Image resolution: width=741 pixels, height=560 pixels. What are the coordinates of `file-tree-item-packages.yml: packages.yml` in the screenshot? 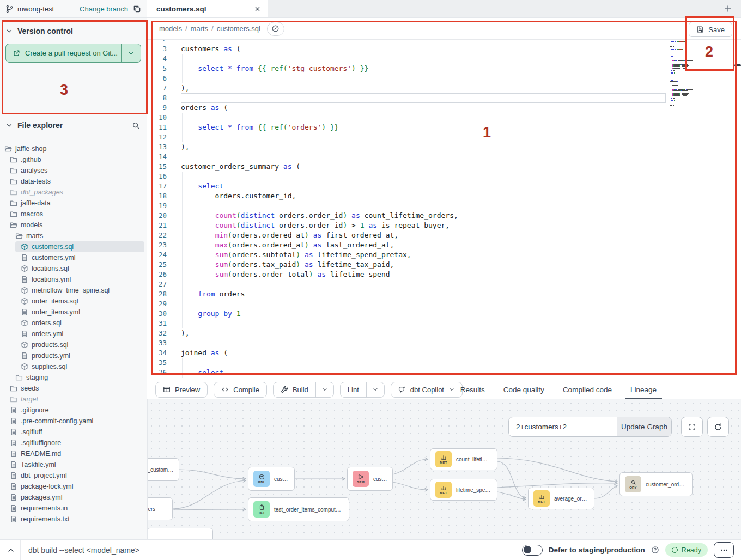 It's located at (72, 497).